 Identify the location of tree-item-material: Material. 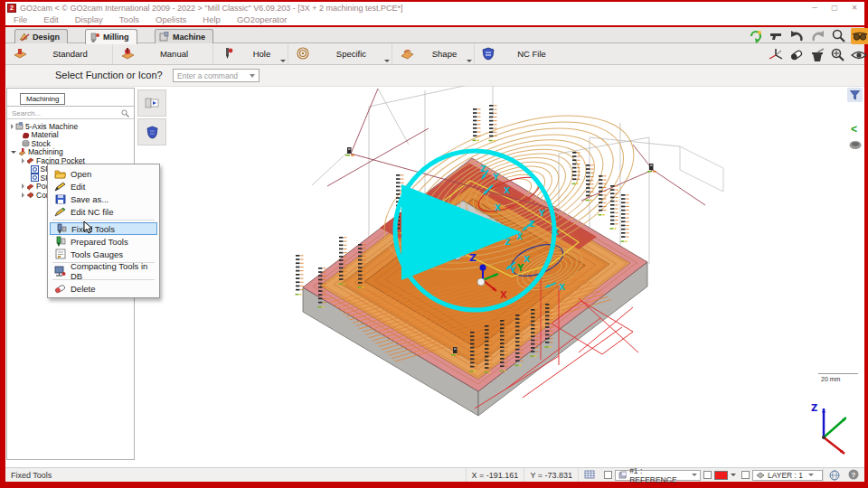
(71, 136).